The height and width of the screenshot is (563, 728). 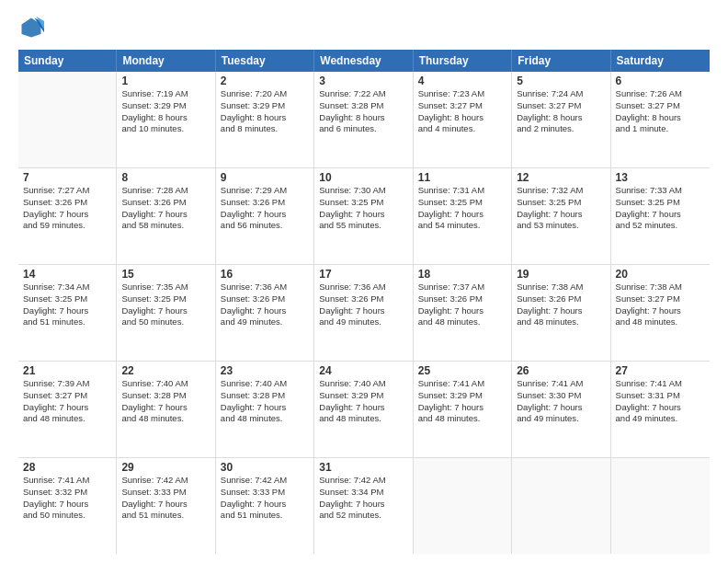 I want to click on day-number: 7, so click(x=67, y=178).